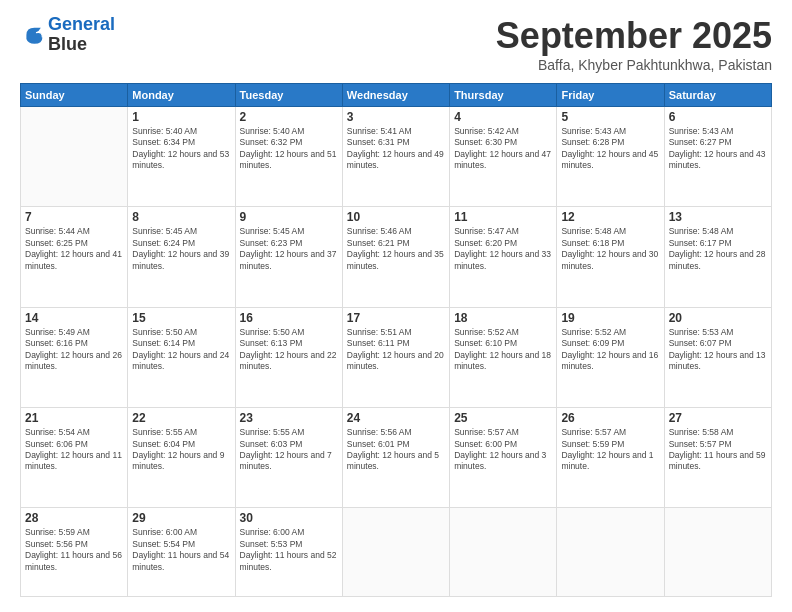 This screenshot has height=612, width=792. Describe the element at coordinates (610, 117) in the screenshot. I see `day-number: 5` at that location.